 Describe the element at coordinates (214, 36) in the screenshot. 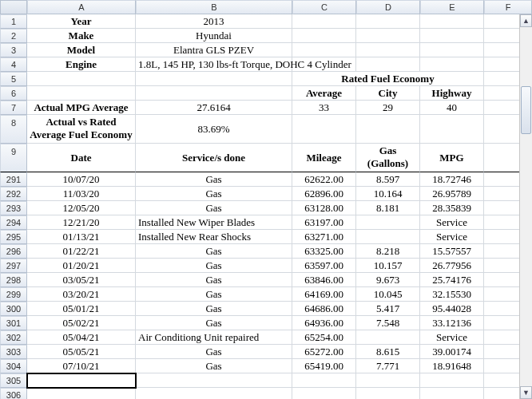

I see `cell-make-value: Hyundai` at that location.